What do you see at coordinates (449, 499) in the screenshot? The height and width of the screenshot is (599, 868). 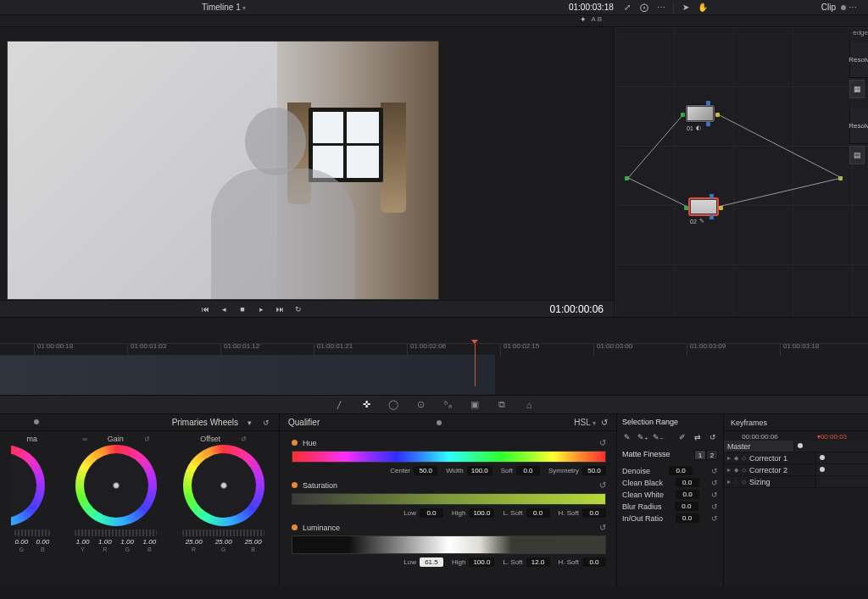 I see `sat-strip` at bounding box center [449, 499].